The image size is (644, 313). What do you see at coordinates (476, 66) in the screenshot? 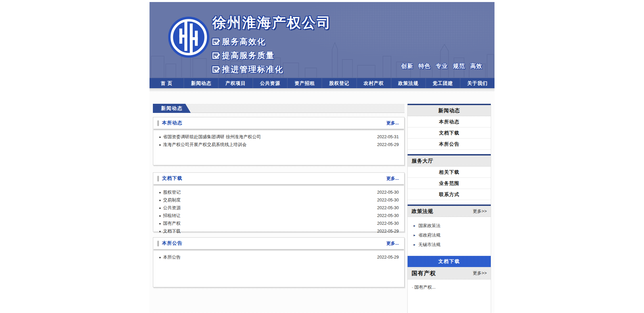
I see `tagline-word: 高效` at bounding box center [476, 66].